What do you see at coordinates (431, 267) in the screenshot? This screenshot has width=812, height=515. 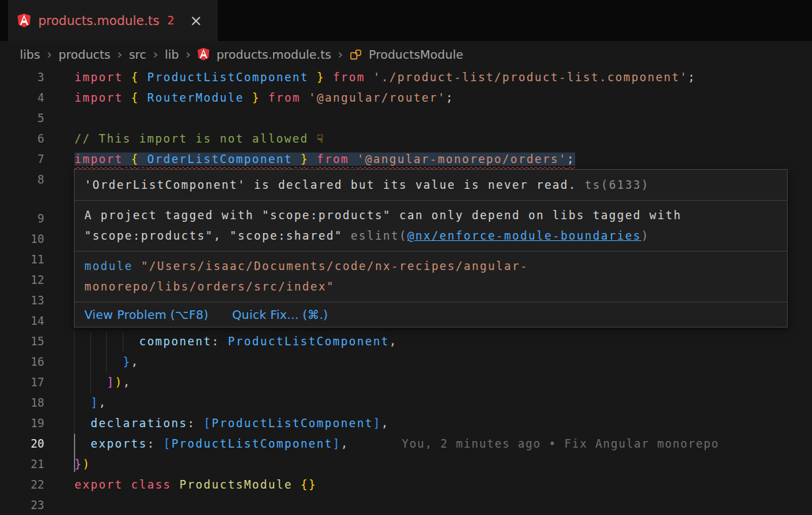 I see `module-info-line1: module "/Users/isaac/Documents/code/nx-r…` at bounding box center [431, 267].